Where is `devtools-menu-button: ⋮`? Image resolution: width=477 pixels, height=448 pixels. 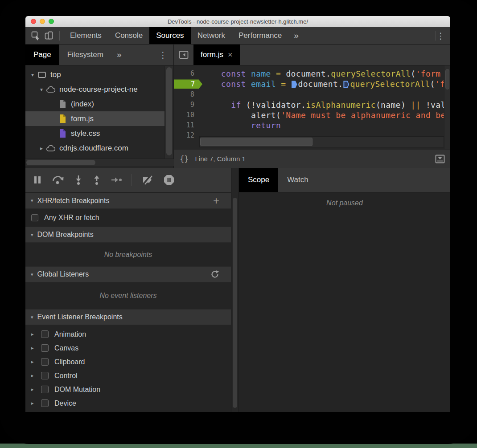
devtools-menu-button: ⋮ is located at coordinates (440, 36).